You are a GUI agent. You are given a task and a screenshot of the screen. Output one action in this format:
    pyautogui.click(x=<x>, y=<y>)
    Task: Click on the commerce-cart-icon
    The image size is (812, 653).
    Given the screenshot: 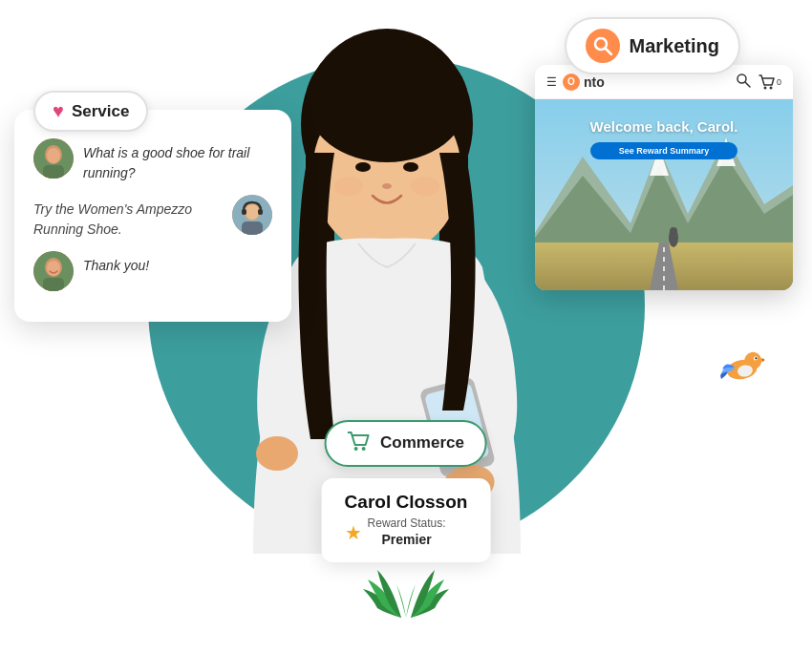 What is the action you would take?
    pyautogui.click(x=359, y=443)
    